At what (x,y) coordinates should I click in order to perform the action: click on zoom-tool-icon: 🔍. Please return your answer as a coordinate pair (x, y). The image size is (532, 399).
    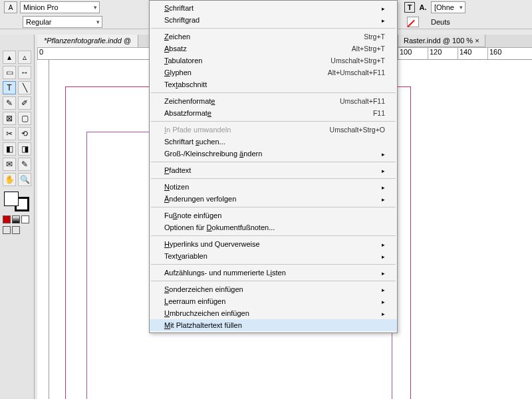
    Looking at the image, I should click on (25, 180).